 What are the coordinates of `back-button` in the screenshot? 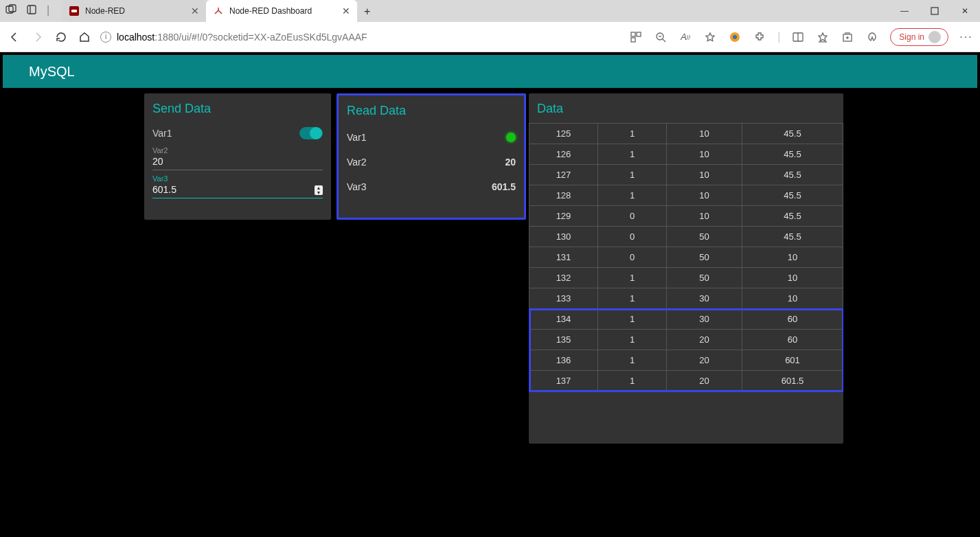 It's located at (14, 37).